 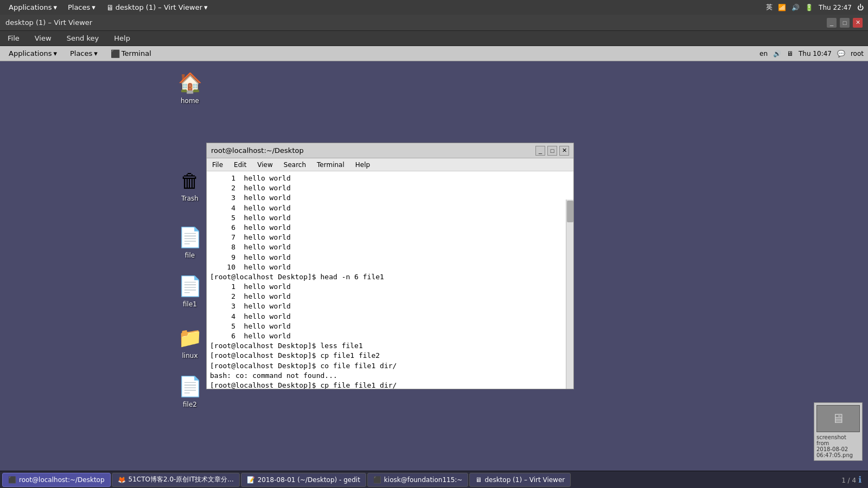 What do you see at coordinates (257, 151) in the screenshot?
I see `terminal-title: root@localhost:~/Desktop` at bounding box center [257, 151].